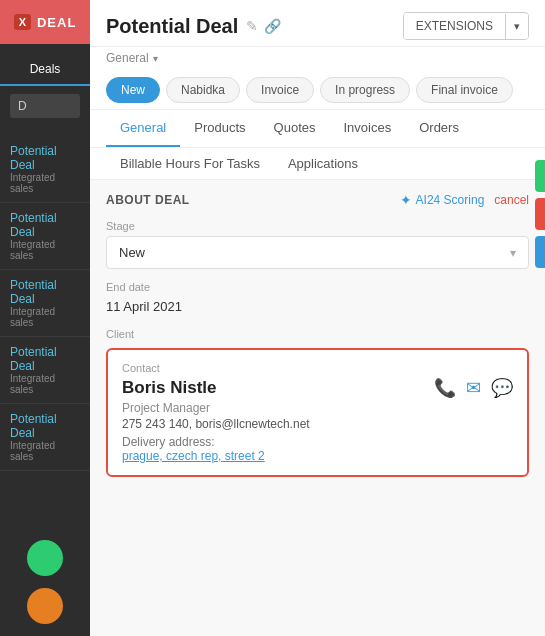  Describe the element at coordinates (318, 368) in the screenshot. I see `contact-label: Contact` at that location.